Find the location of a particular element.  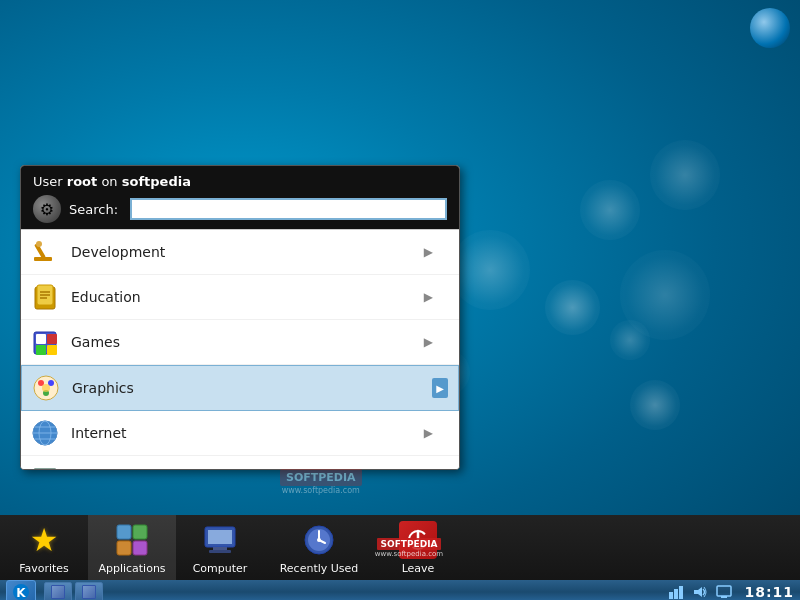

softpedia-taskbar-banner: SOFTPEDIA www.softpedia.com is located at coordinates (409, 548).